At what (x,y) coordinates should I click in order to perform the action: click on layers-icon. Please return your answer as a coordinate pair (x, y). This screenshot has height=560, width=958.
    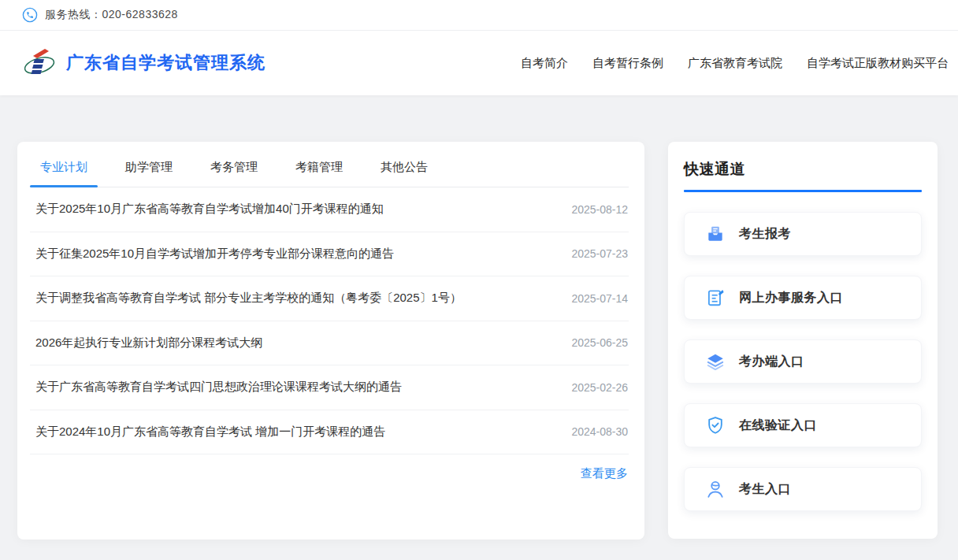
    Looking at the image, I should click on (715, 362).